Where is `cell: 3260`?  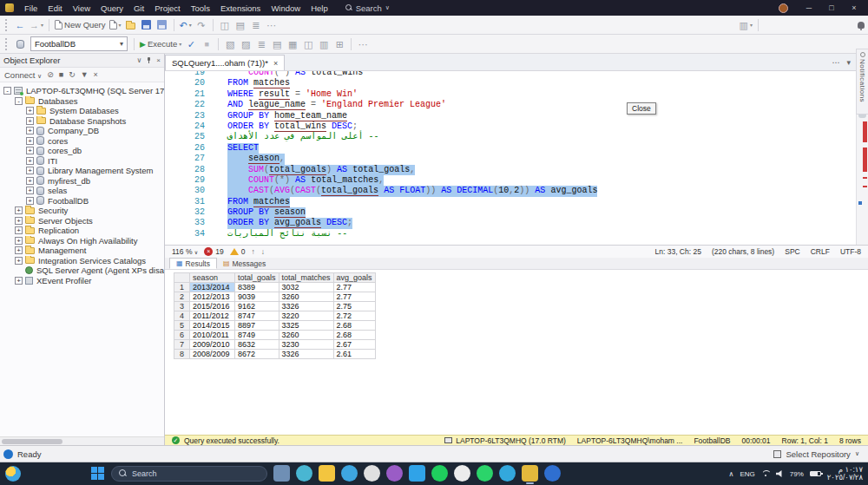 cell: 3260 is located at coordinates (306, 335).